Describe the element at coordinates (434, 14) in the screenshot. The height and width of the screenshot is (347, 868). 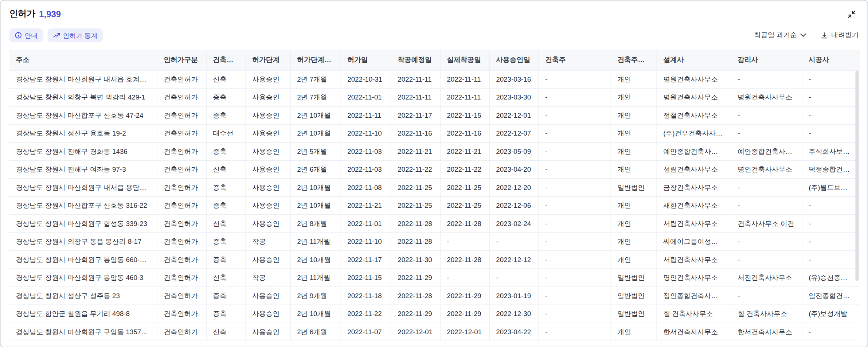
I see `title-row: 인허가 1,939` at that location.